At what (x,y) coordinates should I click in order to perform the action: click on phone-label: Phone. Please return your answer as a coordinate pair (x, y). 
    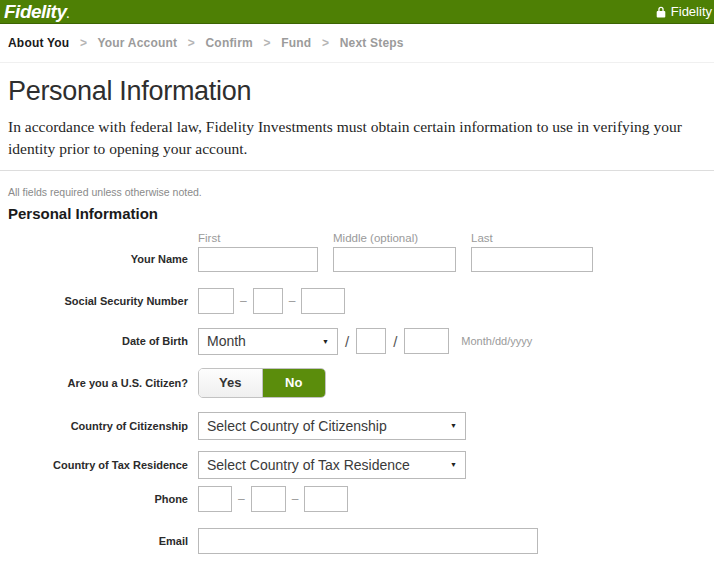
    Looking at the image, I should click on (103, 499).